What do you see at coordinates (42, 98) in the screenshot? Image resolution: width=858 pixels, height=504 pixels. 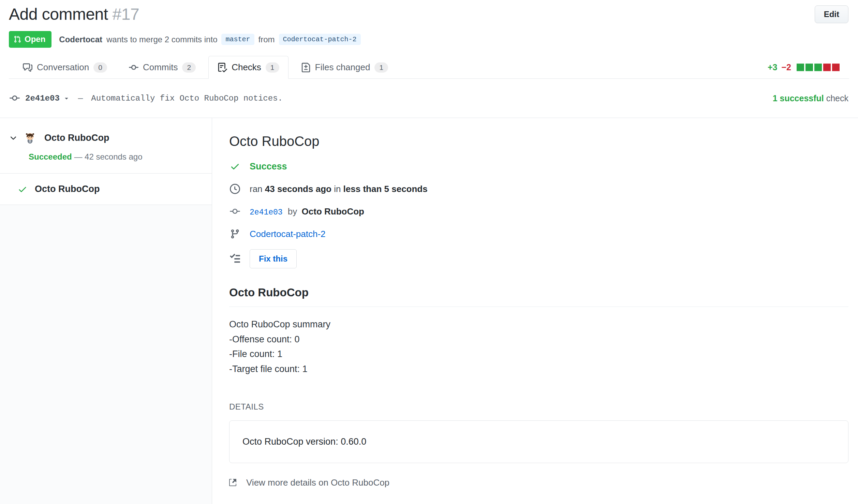 I see `commit-sha: 2e41e03` at bounding box center [42, 98].